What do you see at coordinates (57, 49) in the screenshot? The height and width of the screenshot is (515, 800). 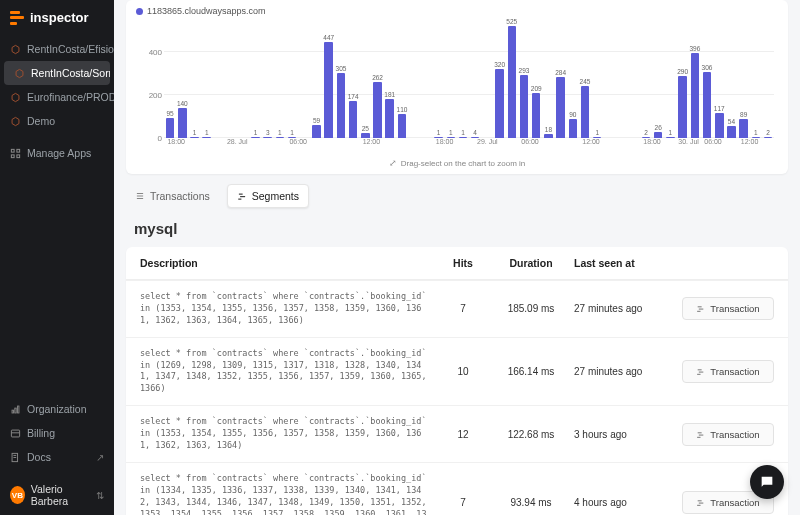 I see `sidebar-app-0: RentInCosta/Efisio` at bounding box center [57, 49].